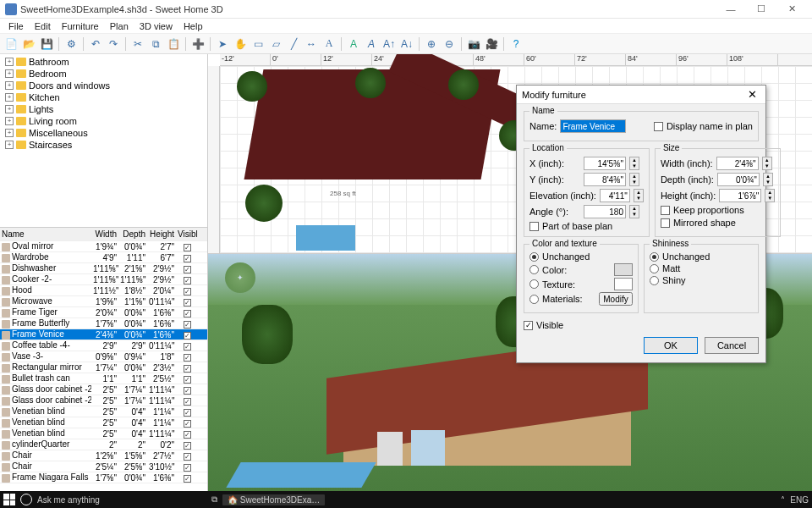 The height and width of the screenshot is (508, 812). What do you see at coordinates (29, 44) in the screenshot?
I see `open-icon: 📂` at bounding box center [29, 44].